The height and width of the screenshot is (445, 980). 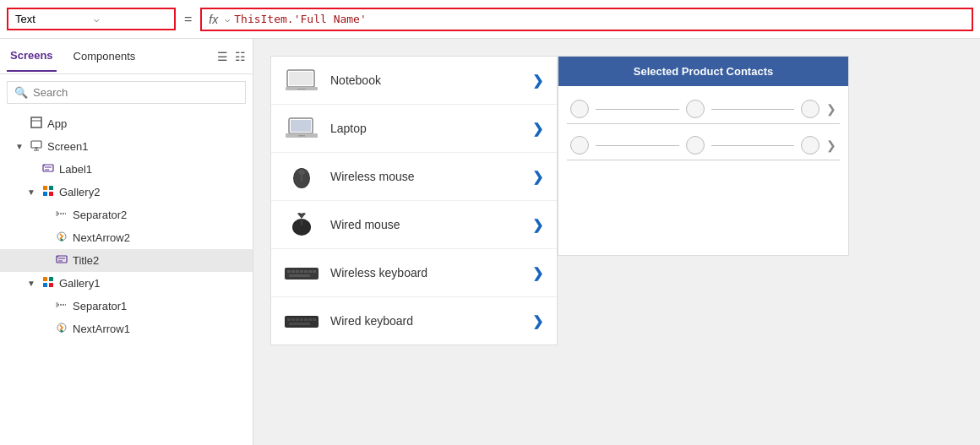 What do you see at coordinates (537, 128) in the screenshot?
I see `product-arrow-laptop: ❯` at bounding box center [537, 128].